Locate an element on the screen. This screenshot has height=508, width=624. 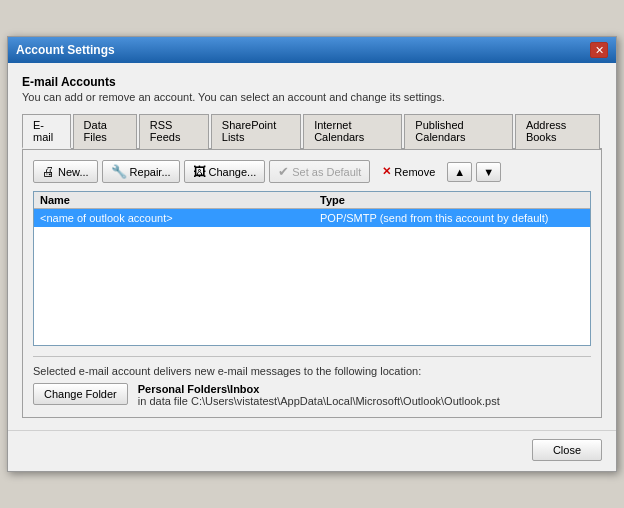
tab-sharepoint-lists: SharePoint Lists is located at coordinates (256, 132).